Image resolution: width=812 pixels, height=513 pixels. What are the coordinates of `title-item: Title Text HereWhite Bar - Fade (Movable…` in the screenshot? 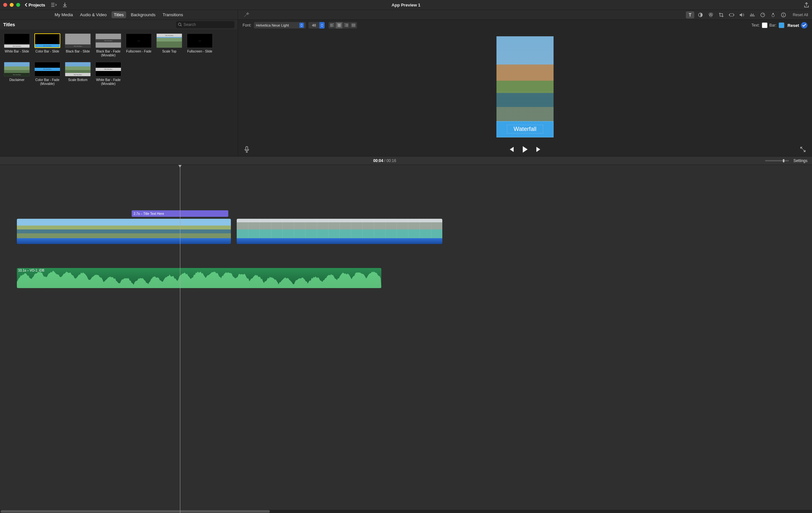 It's located at (109, 74).